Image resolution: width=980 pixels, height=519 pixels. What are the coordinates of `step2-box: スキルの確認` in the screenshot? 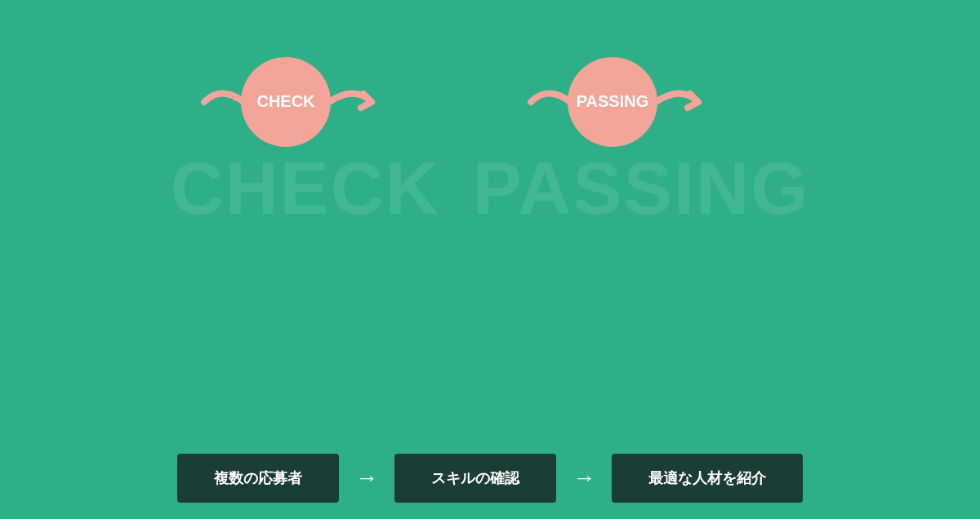 It's located at (475, 478).